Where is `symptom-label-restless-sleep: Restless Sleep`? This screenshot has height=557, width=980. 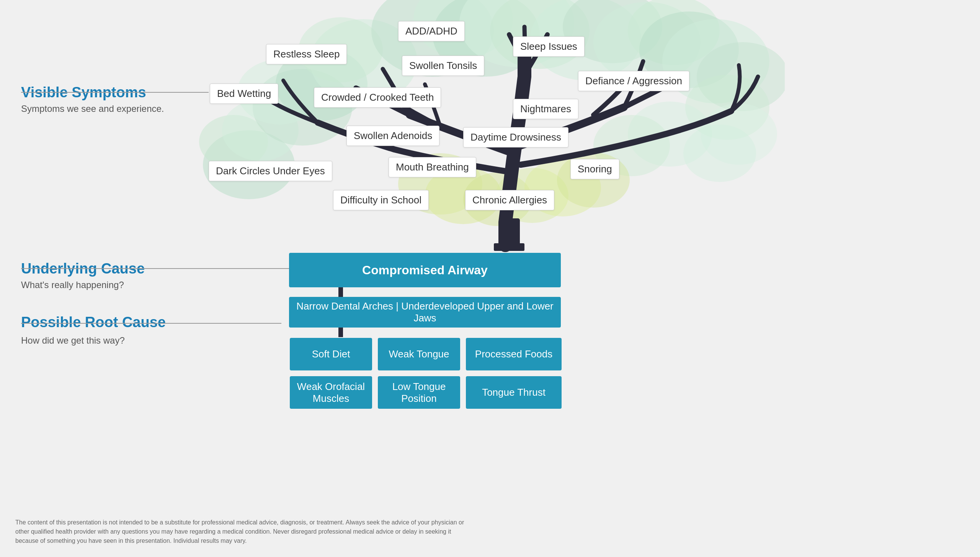 symptom-label-restless-sleep: Restless Sleep is located at coordinates (306, 54).